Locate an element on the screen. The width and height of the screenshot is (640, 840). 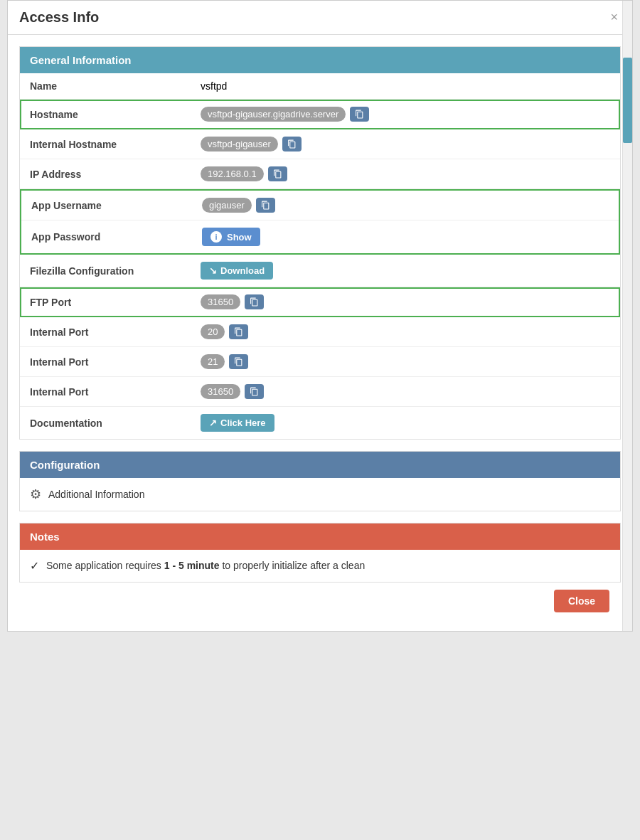
download-button: ↘ Download is located at coordinates (237, 270).